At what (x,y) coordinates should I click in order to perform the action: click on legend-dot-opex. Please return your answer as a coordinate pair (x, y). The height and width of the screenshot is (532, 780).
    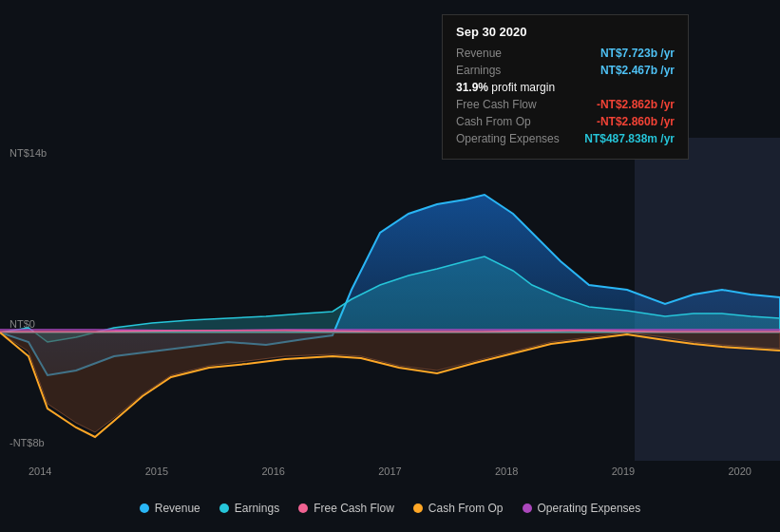
    Looking at the image, I should click on (527, 508).